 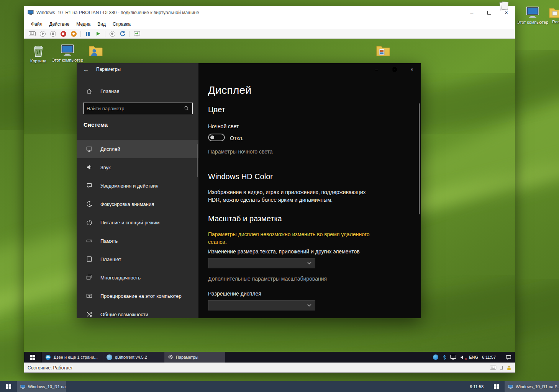 I want to click on save-icon, so click(x=74, y=34).